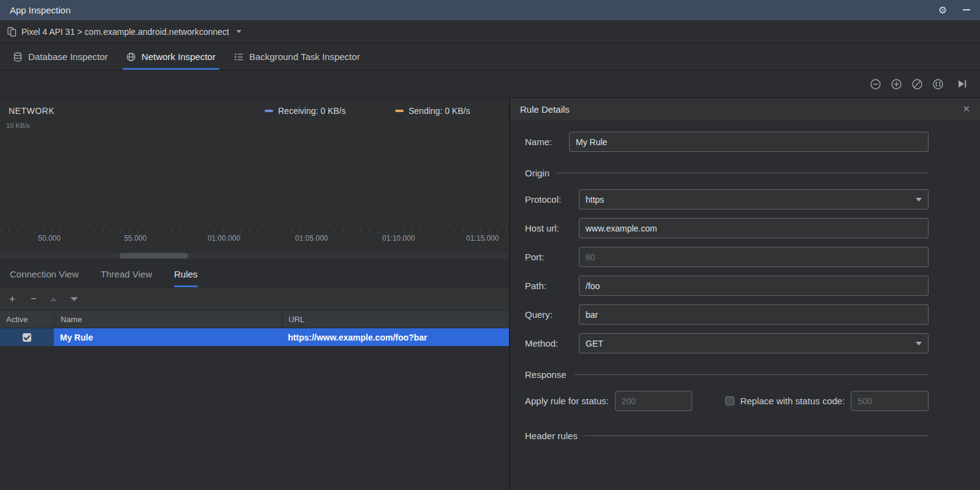  I want to click on skip-to-end-icon, so click(962, 84).